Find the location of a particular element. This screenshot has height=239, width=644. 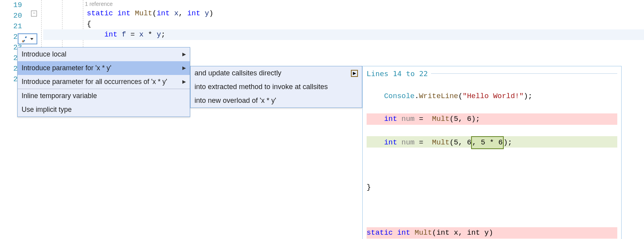

submenu-item-extracted-method: into extracted method to invoke at calls… is located at coordinates (276, 87).